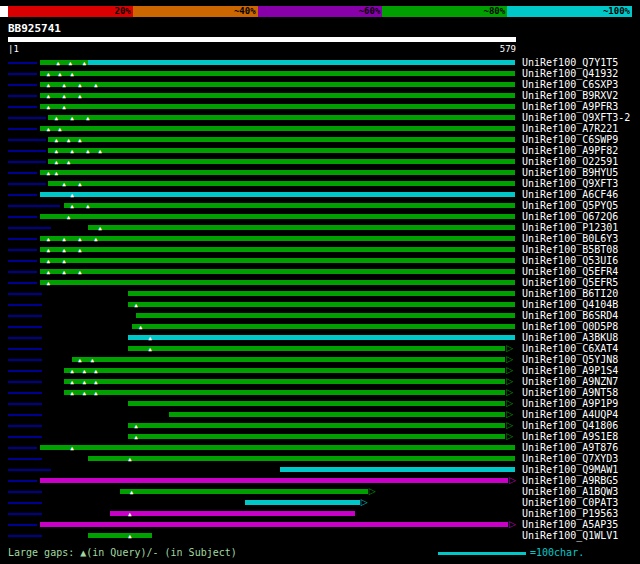  I want to click on hit-accession-label: UniRef100_A9S1E8, so click(570, 436).